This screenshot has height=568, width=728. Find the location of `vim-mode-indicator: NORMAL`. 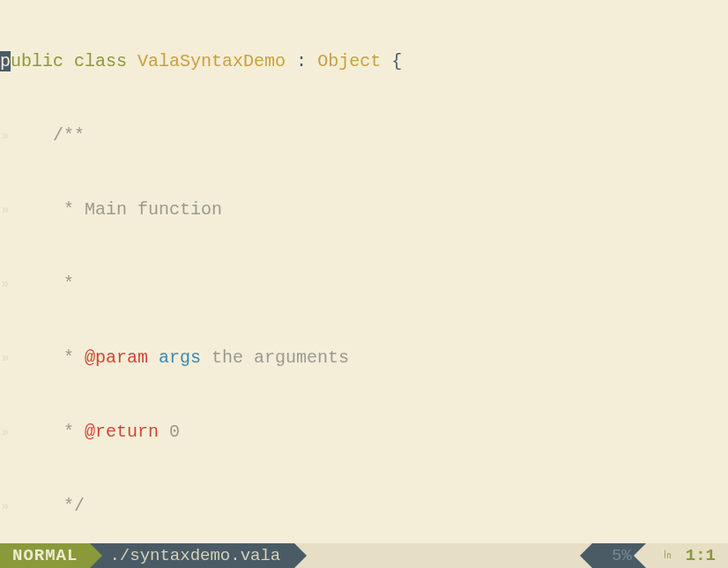

vim-mode-indicator: NORMAL is located at coordinates (45, 556).